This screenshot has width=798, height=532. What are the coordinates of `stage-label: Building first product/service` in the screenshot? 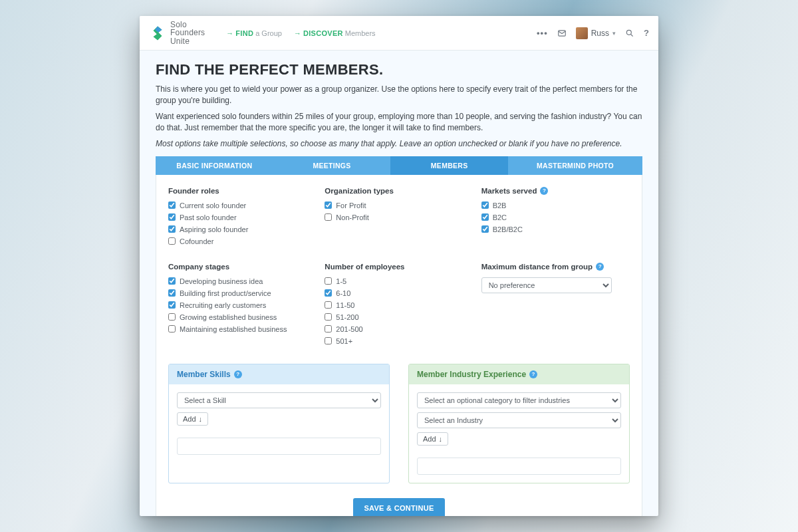 It's located at (225, 293).